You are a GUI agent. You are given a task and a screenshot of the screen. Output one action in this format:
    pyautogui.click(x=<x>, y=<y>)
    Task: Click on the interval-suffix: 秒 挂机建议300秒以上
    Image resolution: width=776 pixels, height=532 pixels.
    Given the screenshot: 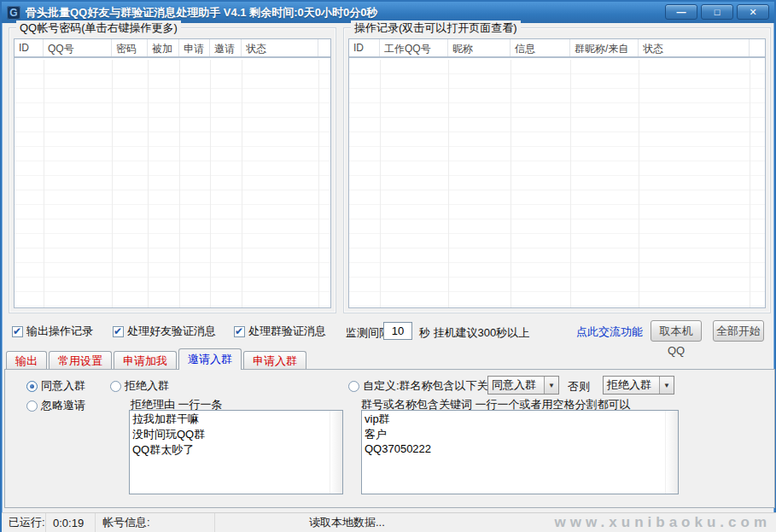 What is the action you would take?
    pyautogui.click(x=475, y=333)
    